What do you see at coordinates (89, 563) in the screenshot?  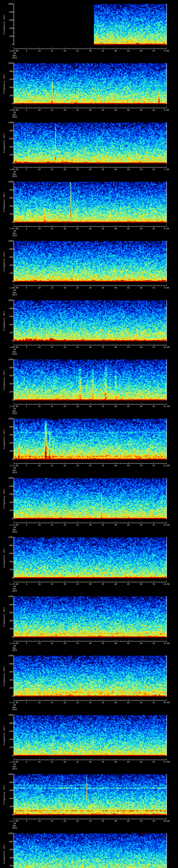 I see `spectrogram-panel: Frequency (Hz) 020040060080010001:13:005…` at bounding box center [89, 563].